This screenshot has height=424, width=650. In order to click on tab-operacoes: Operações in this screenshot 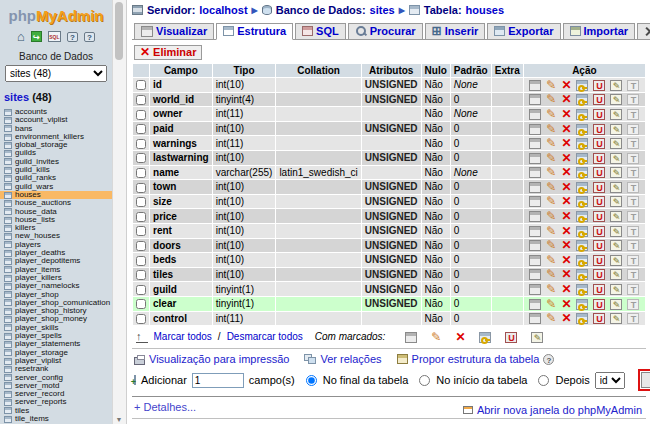, I will do `click(644, 32)`.